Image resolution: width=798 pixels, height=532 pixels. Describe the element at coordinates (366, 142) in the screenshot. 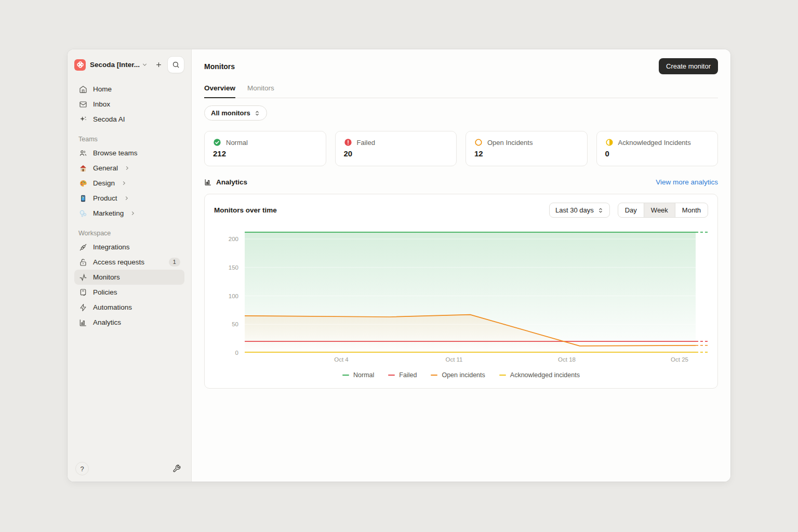

I see `stat-label: Failed` at that location.